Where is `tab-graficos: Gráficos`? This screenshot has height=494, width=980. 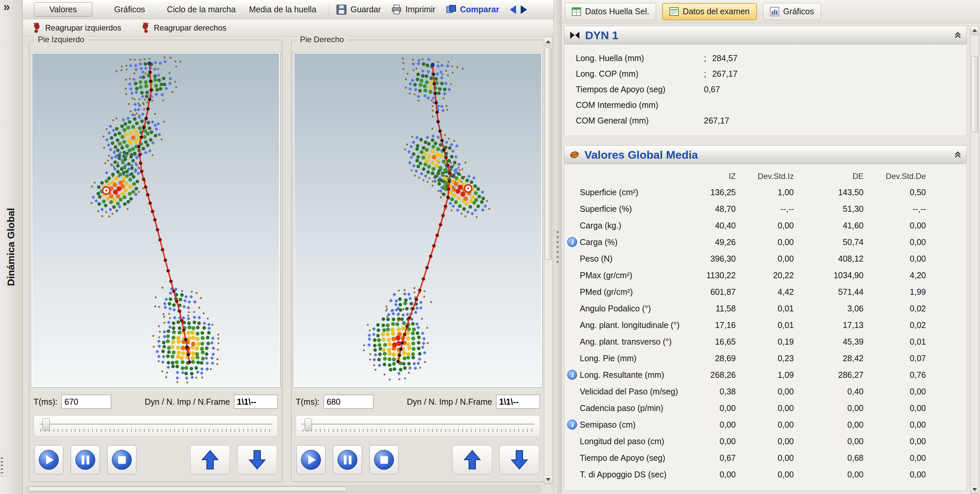 tab-graficos: Gráficos is located at coordinates (792, 11).